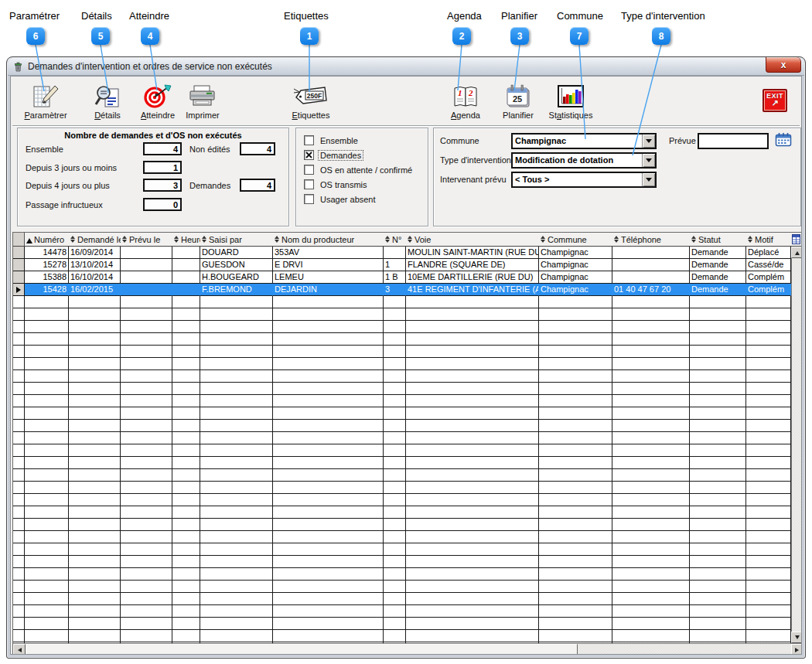 The height and width of the screenshot is (664, 812). What do you see at coordinates (203, 104) in the screenshot?
I see `toolbar-button-imprimer: Imprimer` at bounding box center [203, 104].